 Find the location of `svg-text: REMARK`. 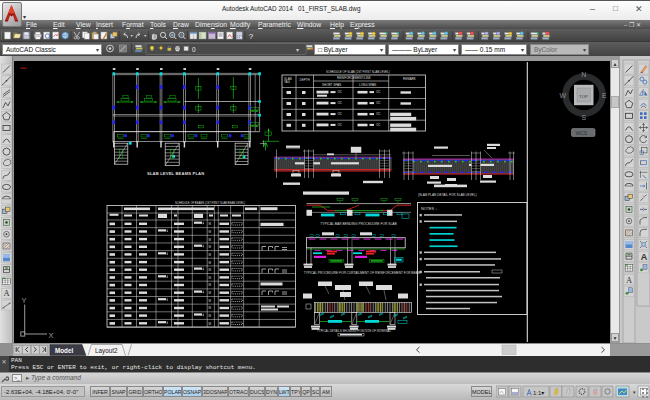

svg-text: REMARK is located at coordinates (410, 79).